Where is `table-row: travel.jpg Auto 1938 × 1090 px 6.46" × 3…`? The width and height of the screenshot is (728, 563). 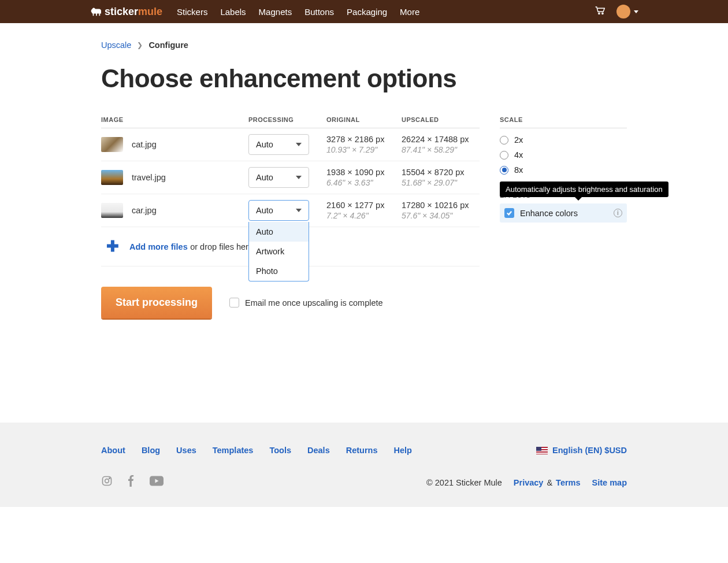 table-row: travel.jpg Auto 1938 × 1090 px 6.46" × 3… is located at coordinates (290, 178).